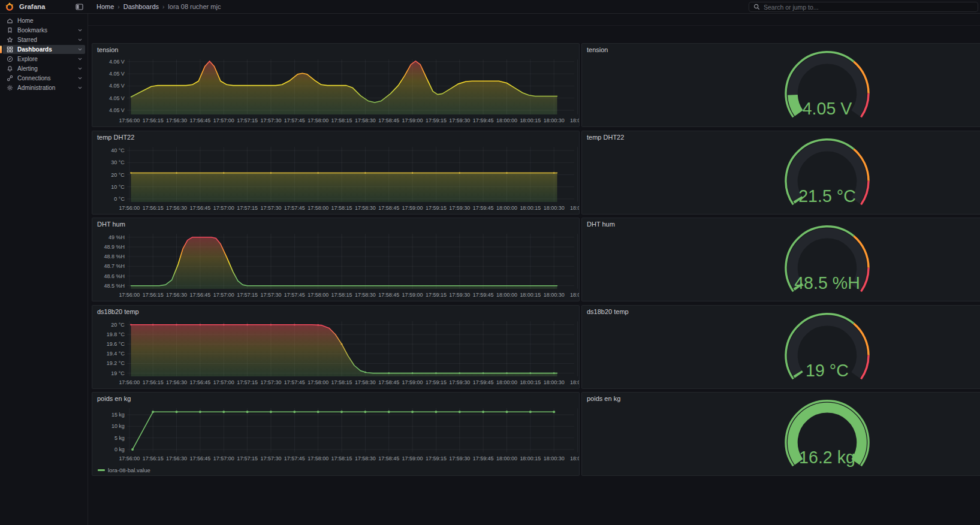  Describe the element at coordinates (200, 382) in the screenshot. I see `svg-text: 17:56:45` at that location.